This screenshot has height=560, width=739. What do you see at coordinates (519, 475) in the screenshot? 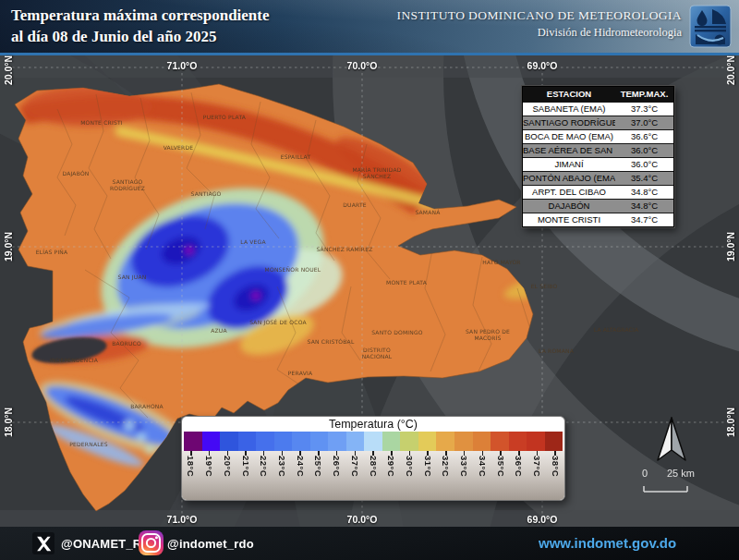
I see `legend-label: 36°C` at bounding box center [519, 475].